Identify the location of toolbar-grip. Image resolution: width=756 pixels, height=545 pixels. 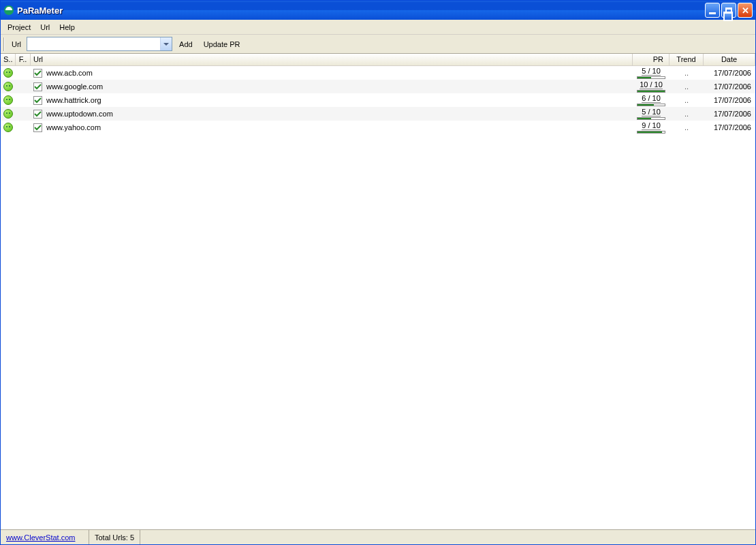
(4, 44).